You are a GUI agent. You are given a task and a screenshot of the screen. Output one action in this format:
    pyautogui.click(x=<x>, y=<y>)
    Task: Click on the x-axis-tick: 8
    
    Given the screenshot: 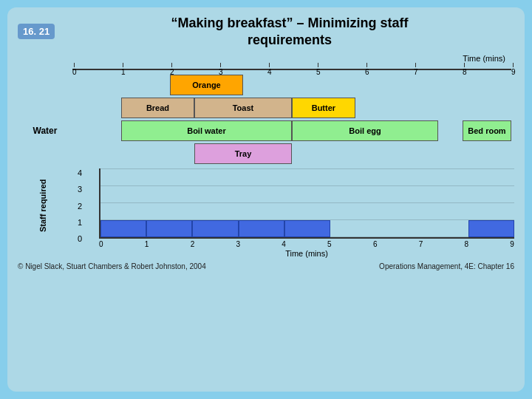 What is the action you would take?
    pyautogui.click(x=467, y=244)
    